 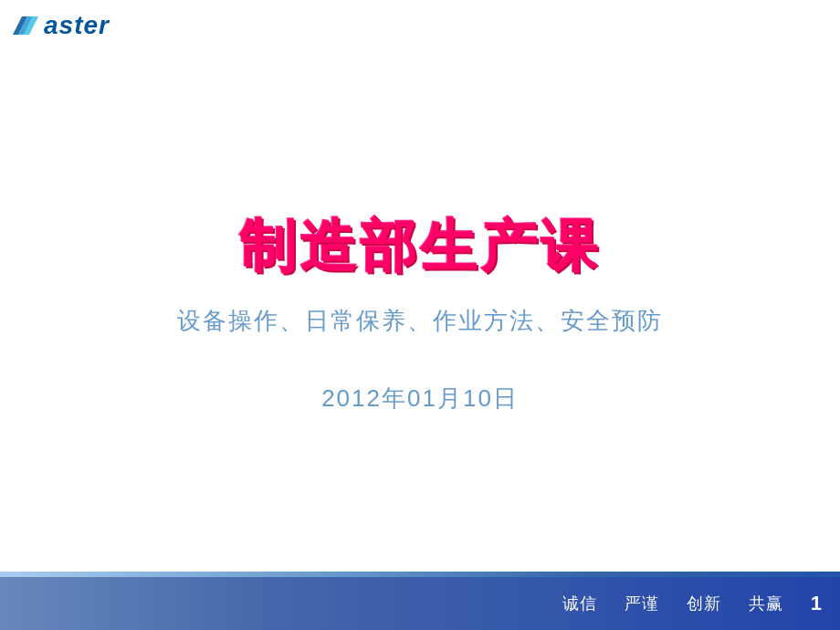 What do you see at coordinates (816, 604) in the screenshot?
I see `page-number: 1` at bounding box center [816, 604].